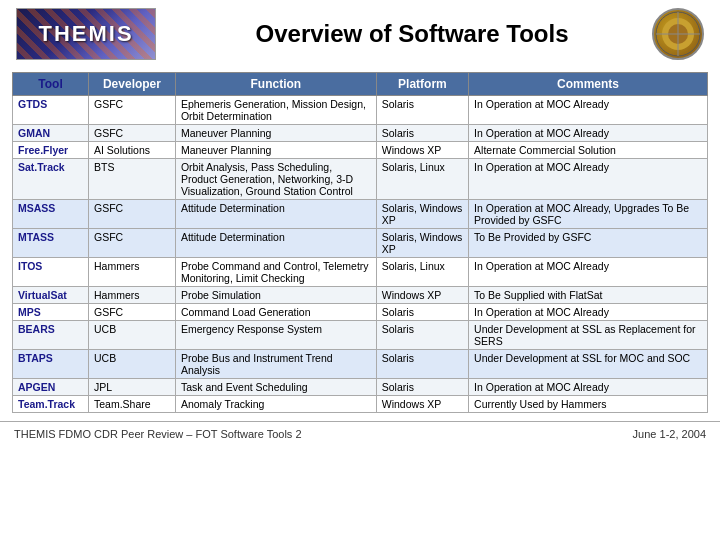 The image size is (720, 540). I want to click on table-cell: Emergency Response System, so click(276, 336).